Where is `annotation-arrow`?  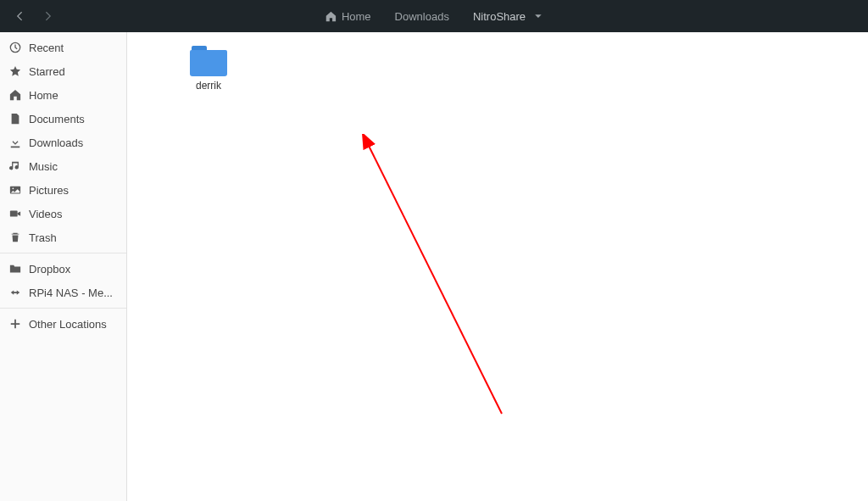 annotation-arrow is located at coordinates (442, 287).